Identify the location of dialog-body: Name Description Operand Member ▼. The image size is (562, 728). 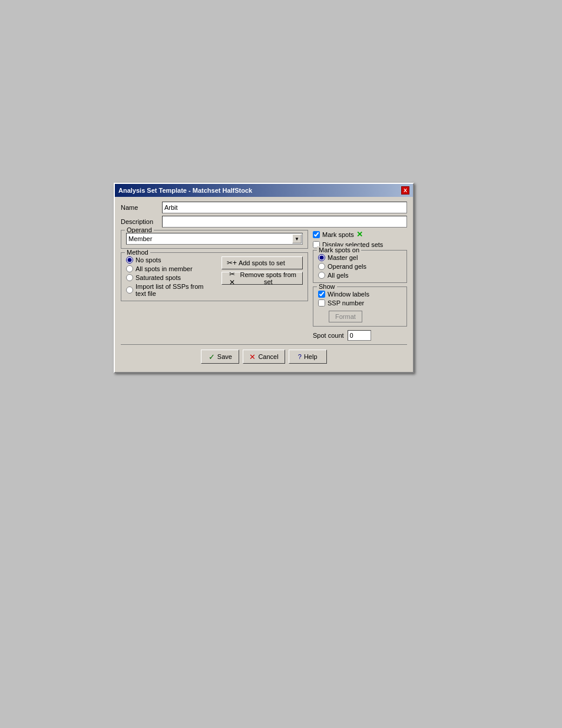
(264, 284).